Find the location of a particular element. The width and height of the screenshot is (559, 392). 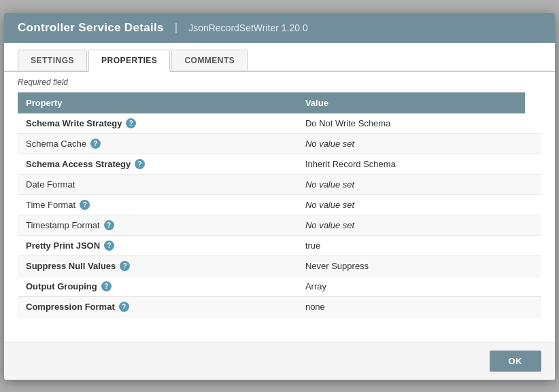

help-icon-time-format: ? is located at coordinates (84, 205).